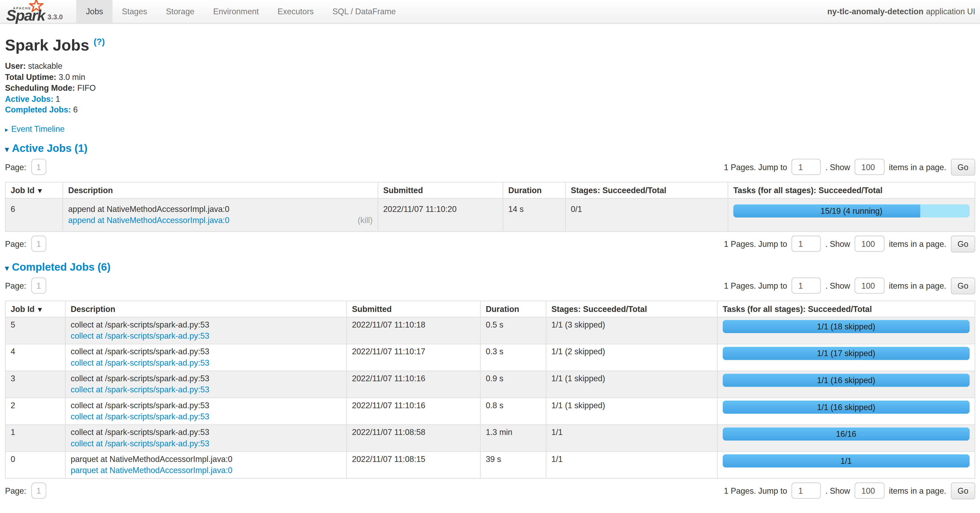  What do you see at coordinates (490, 384) in the screenshot?
I see `table-row: 3 collect at /spark-scripts/spark-ad.py:…` at bounding box center [490, 384].